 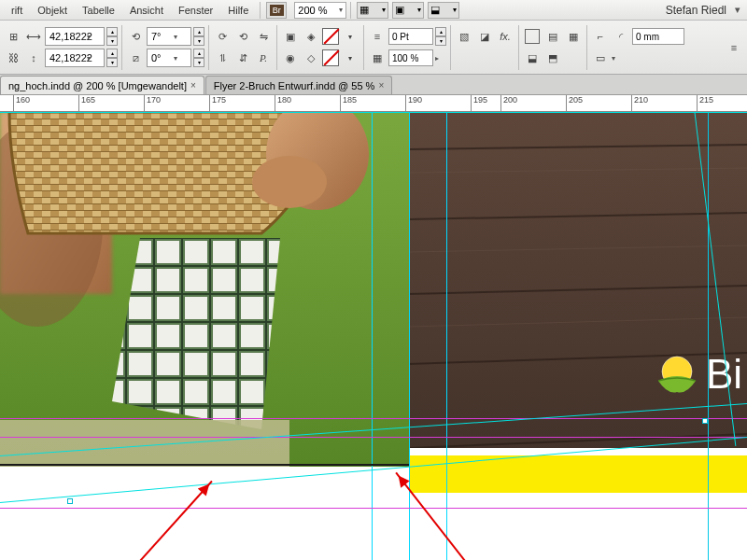 What do you see at coordinates (658, 36) in the screenshot?
I see `corner-radius: 0 mm` at bounding box center [658, 36].